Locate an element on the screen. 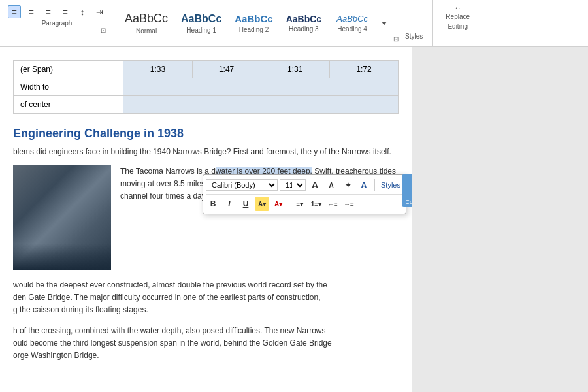  styles-expand-icon: ⊡ is located at coordinates (396, 39).